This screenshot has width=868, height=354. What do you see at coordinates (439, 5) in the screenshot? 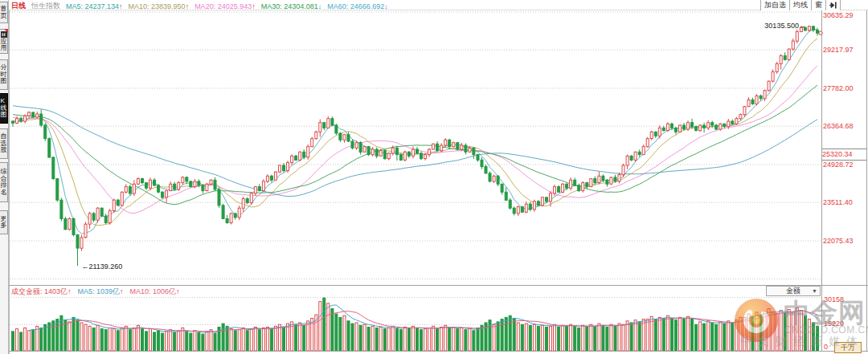
I see `chart-header: 日线 恒生指数 MA5: 24237.134↑MA10: 23839.950↑M…` at bounding box center [439, 5].